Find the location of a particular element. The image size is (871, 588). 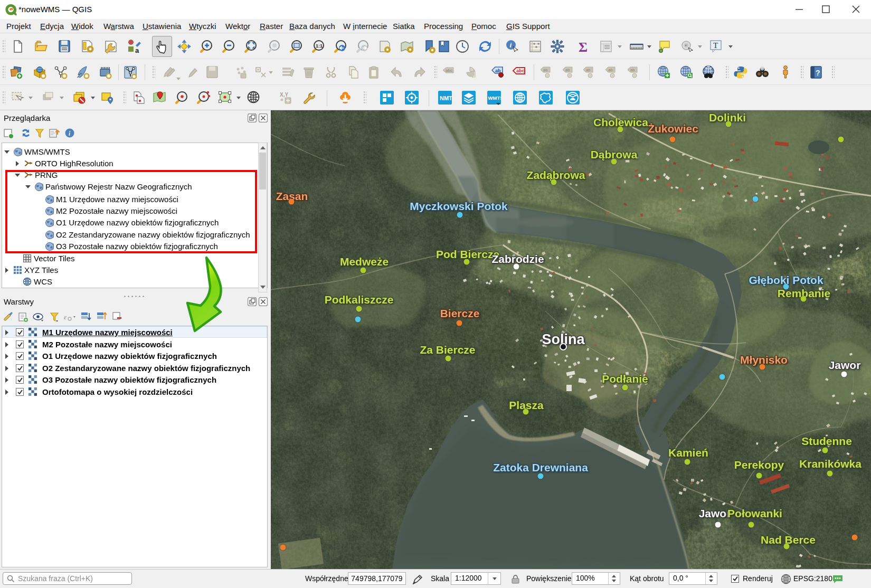

svg-text: ε is located at coordinates (65, 317).